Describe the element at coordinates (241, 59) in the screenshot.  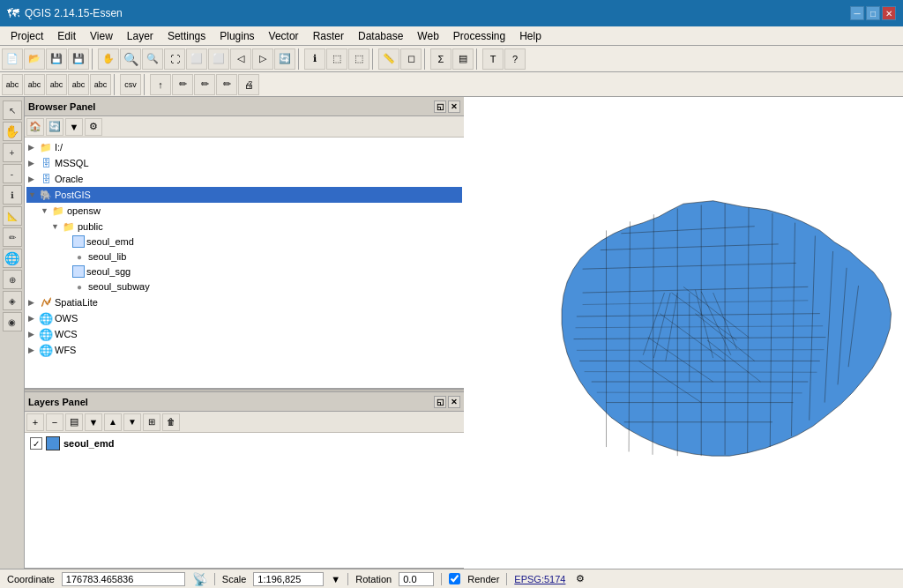
I see `zoom-last-button: ◁` at that location.